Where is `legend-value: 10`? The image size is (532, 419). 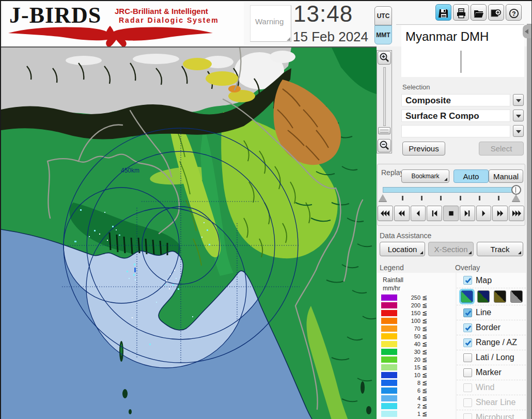
legend-value: 10 is located at coordinates (409, 375).